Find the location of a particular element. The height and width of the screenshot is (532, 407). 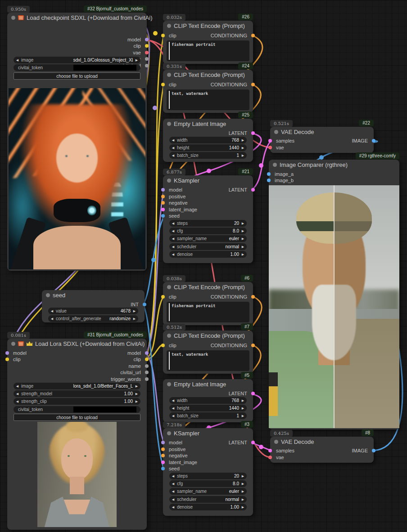

comparison-divider is located at coordinates (334, 307).